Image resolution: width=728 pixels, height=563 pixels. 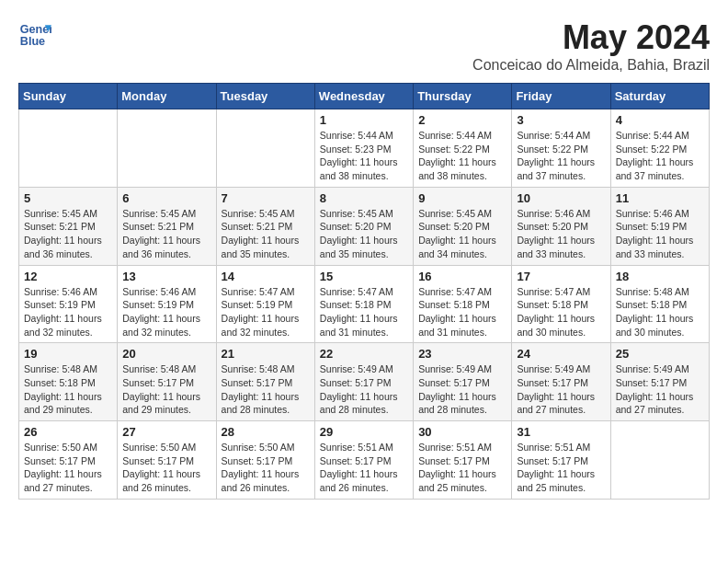 I want to click on weekday-header: Saturday, so click(x=660, y=97).